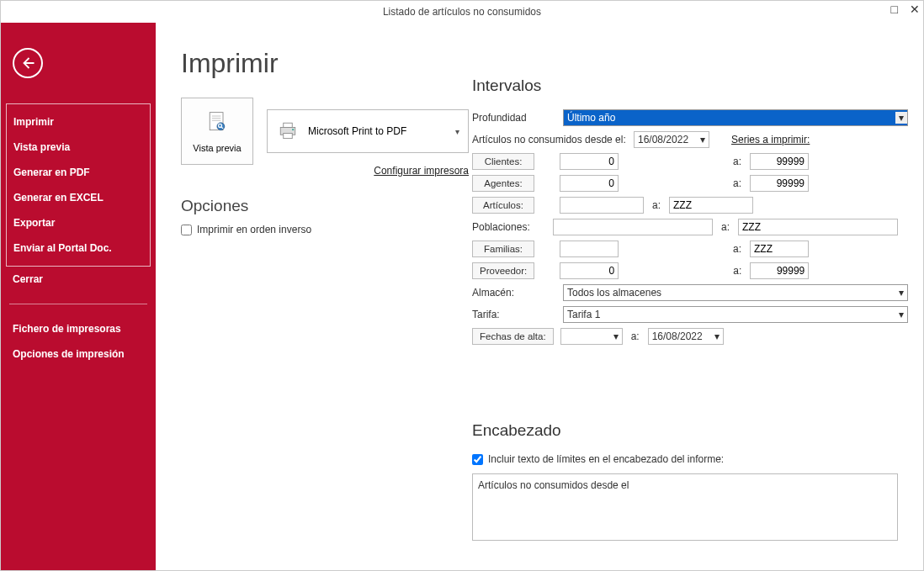 The image size is (924, 571). What do you see at coordinates (606, 459) in the screenshot?
I see `incluir-limites-label: Incluir texto de límites en el encabezad…` at bounding box center [606, 459].